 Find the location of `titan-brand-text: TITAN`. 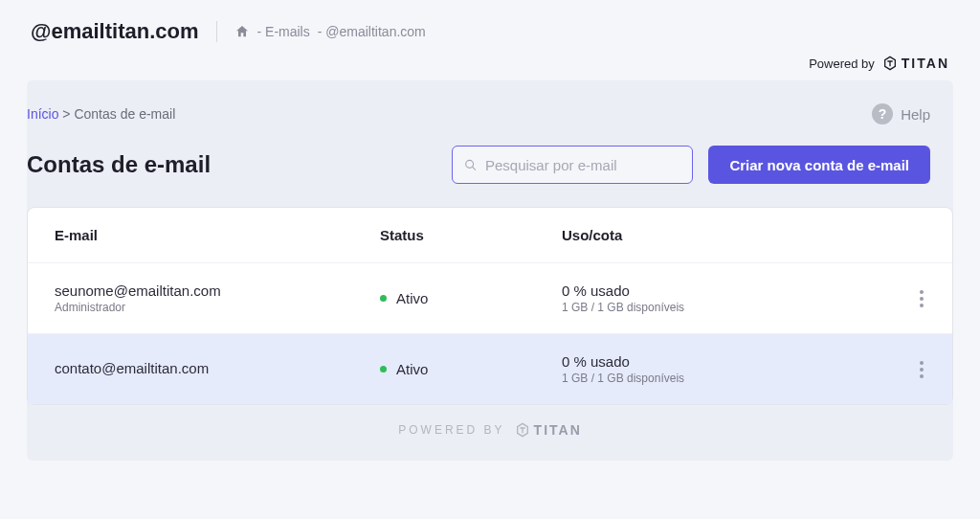

titan-brand-text: TITAN is located at coordinates (925, 63).